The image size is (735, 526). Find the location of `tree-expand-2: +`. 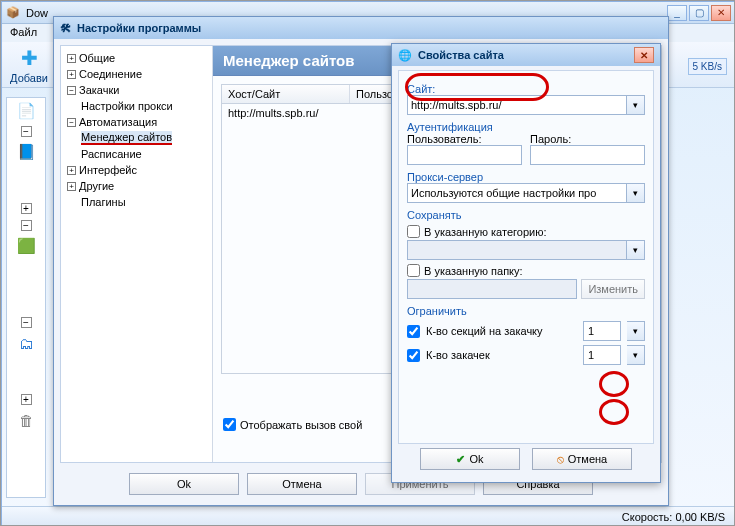

tree-expand-2: + is located at coordinates (26, 400).